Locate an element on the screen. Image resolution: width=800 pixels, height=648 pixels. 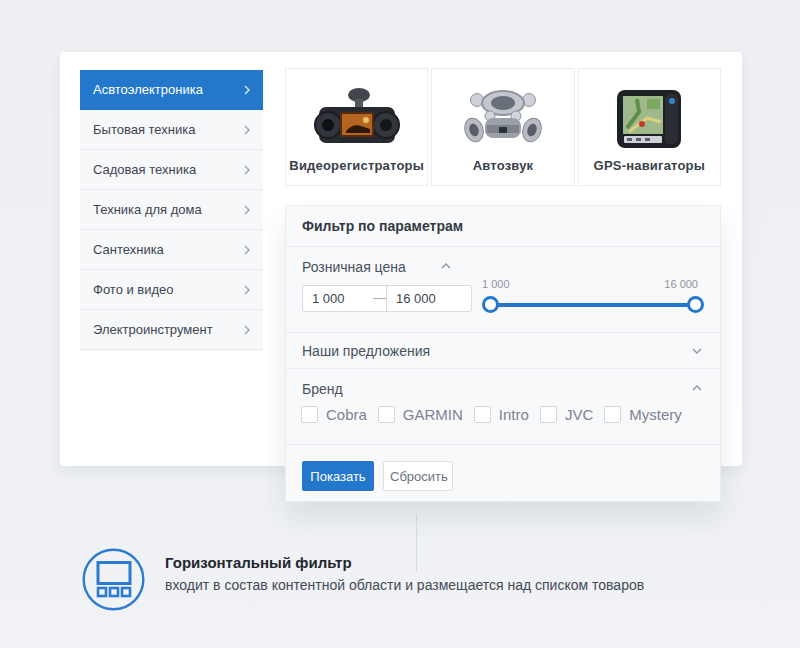
sidebar-item-elektroinstrument: Электроинструмент is located at coordinates (172, 330).